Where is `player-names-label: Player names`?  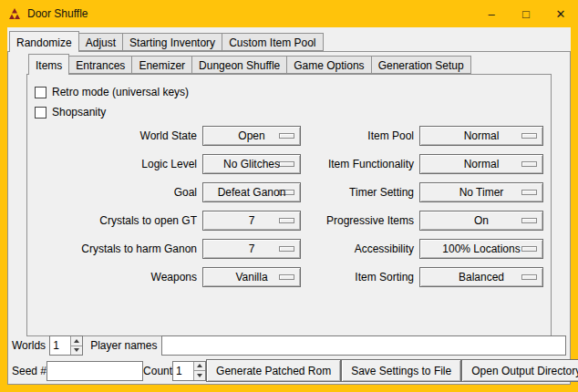
player-names-label: Player names is located at coordinates (124, 346).